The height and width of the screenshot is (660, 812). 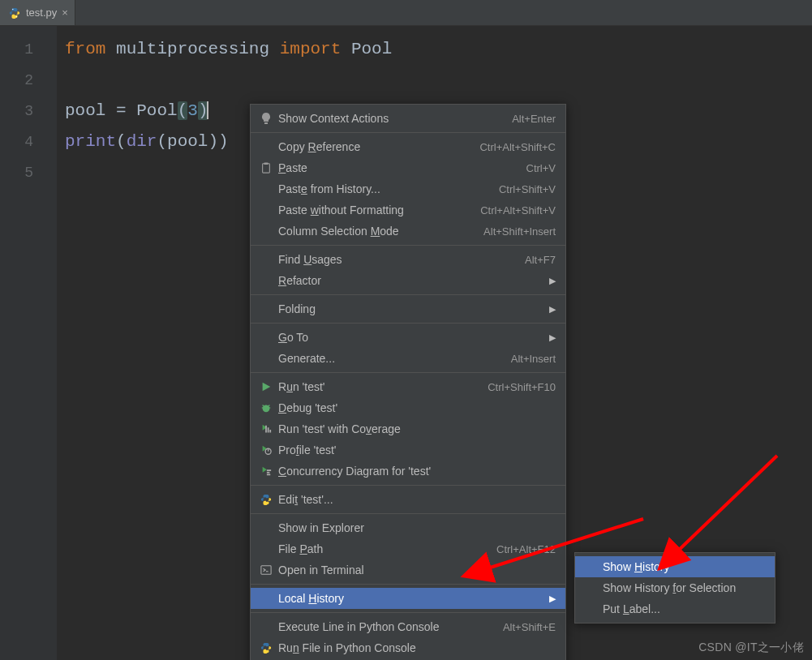 What do you see at coordinates (406, 13) in the screenshot?
I see `tab-bar: test.py ×` at bounding box center [406, 13].